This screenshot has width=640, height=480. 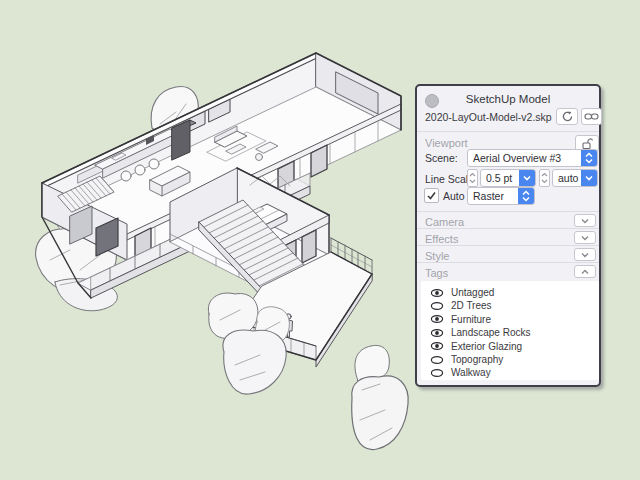 What do you see at coordinates (493, 196) in the screenshot?
I see `render-mode-value: Raster` at bounding box center [493, 196].